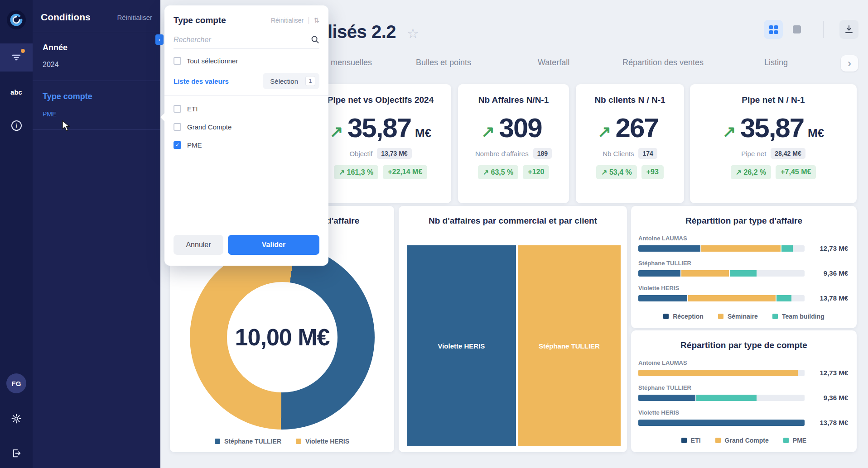 This screenshot has height=468, width=868. I want to click on download-button, so click(849, 29).